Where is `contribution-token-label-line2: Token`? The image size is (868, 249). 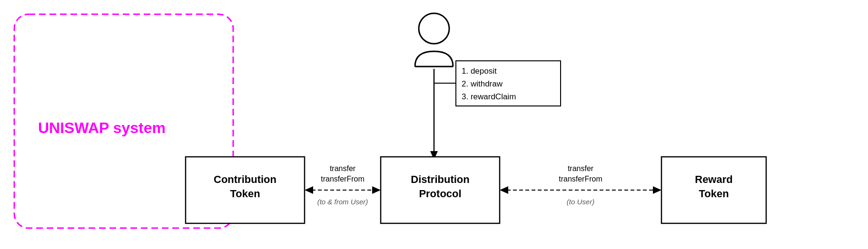
contribution-token-label-line2: Token is located at coordinates (245, 194).